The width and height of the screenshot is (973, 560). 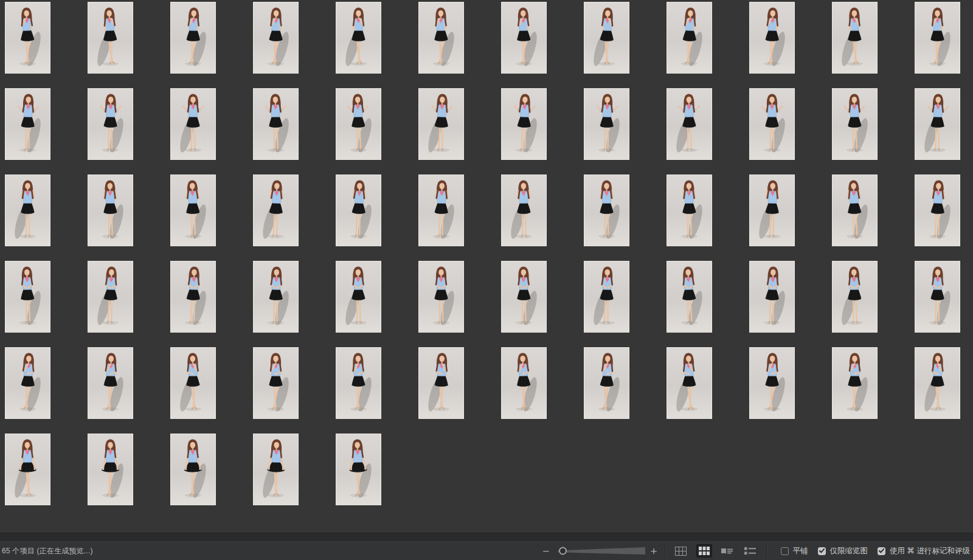 What do you see at coordinates (766, 551) in the screenshot?
I see `separator` at bounding box center [766, 551].